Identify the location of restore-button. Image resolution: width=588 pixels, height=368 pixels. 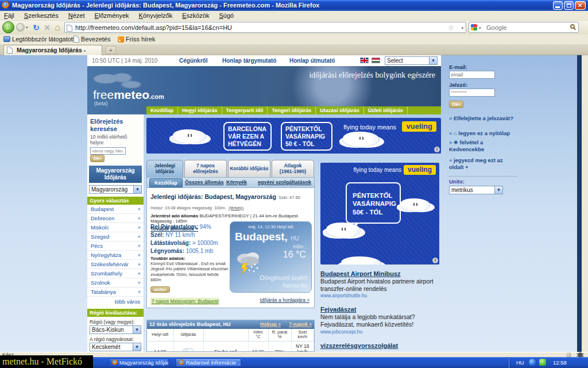
(568, 6).